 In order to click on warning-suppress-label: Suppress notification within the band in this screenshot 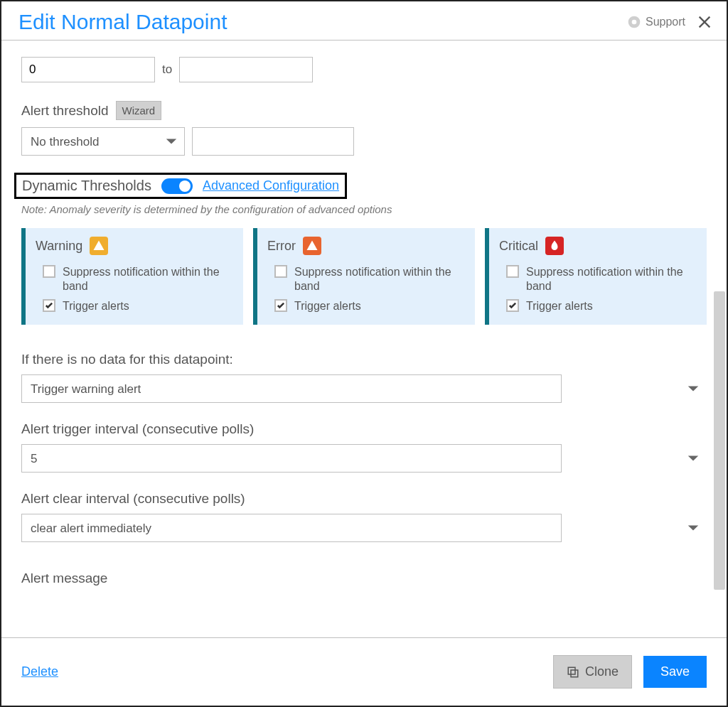, I will do `click(148, 279)`.